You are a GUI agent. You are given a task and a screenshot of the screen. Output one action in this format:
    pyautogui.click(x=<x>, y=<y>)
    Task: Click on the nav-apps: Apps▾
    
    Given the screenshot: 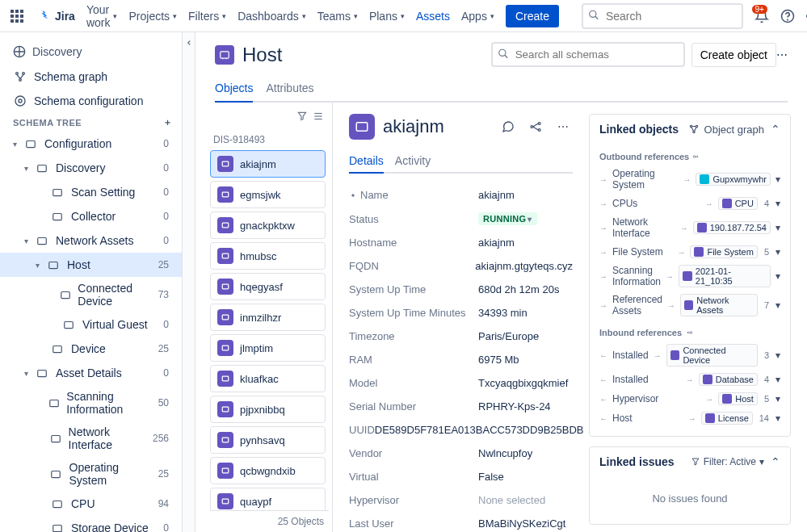 What is the action you would take?
    pyautogui.click(x=478, y=16)
    